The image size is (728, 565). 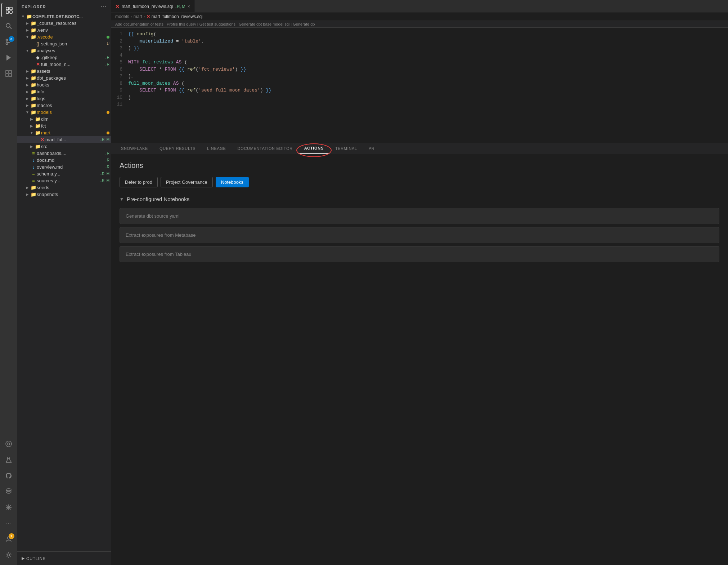 What do you see at coordinates (9, 476) in the screenshot?
I see `github-icon` at bounding box center [9, 476].